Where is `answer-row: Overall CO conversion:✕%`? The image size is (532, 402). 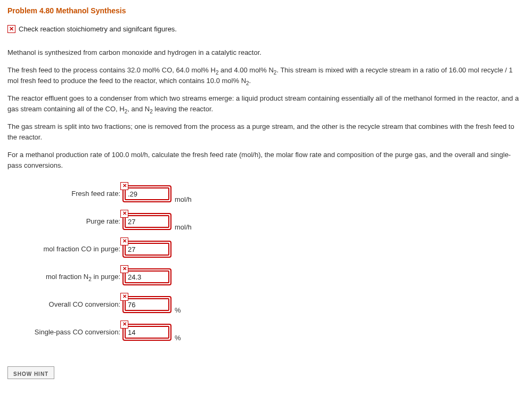 answer-row: Overall CO conversion:✕% is located at coordinates (267, 305).